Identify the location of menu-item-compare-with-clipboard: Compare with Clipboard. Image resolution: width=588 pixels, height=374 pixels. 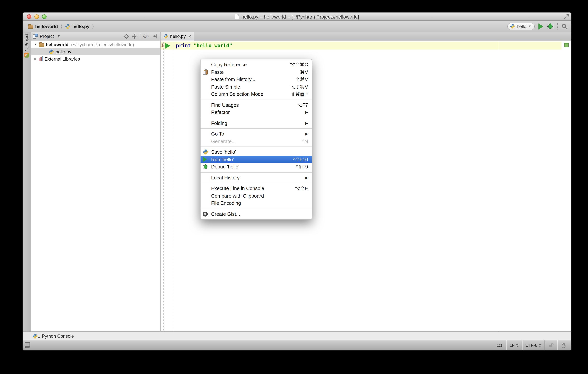
(256, 196).